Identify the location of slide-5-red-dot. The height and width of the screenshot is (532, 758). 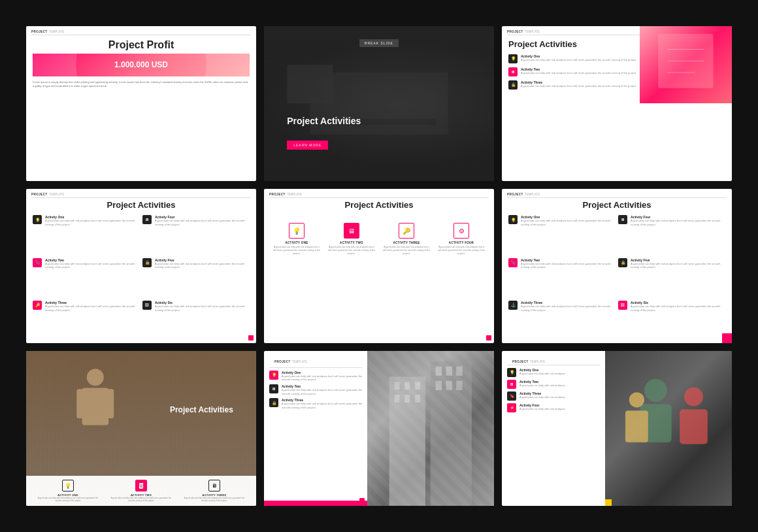
(489, 338).